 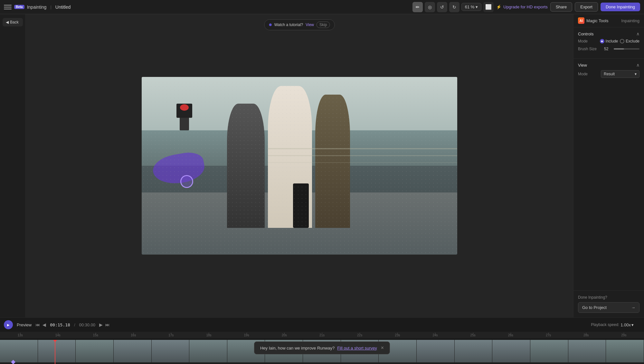 What do you see at coordinates (322, 335) in the screenshot?
I see `timeline-ruler: 13s14s15s16s17s18s19s20s21s22s23s24s25s2…` at bounding box center [322, 335].